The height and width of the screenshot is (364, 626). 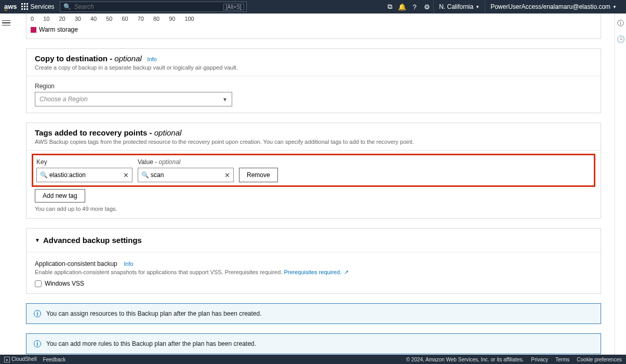 I want to click on services-label: Services, so click(x=43, y=7).